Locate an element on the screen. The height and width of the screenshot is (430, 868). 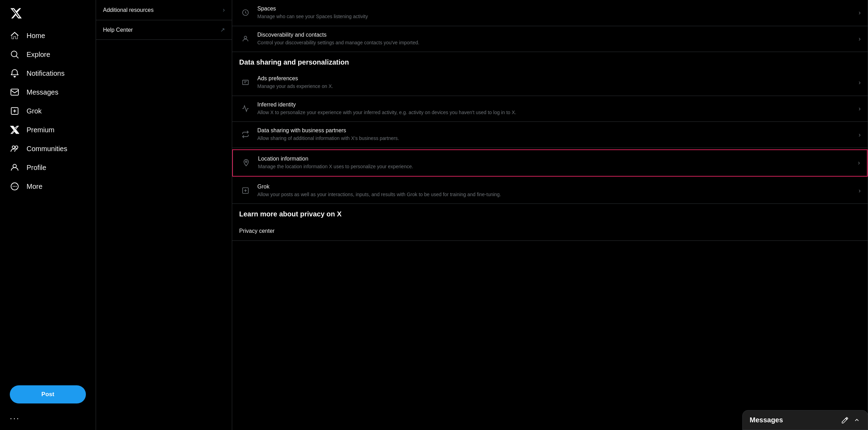
inferred-identity-icon is located at coordinates (245, 109).